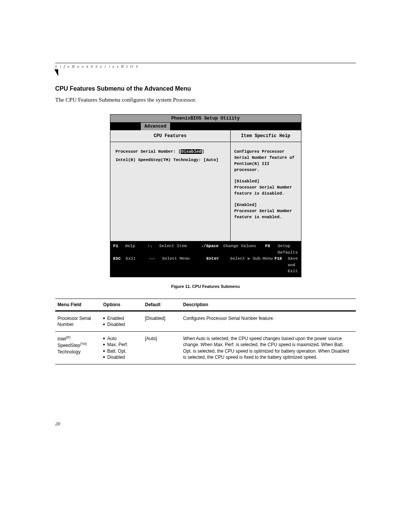 The width and height of the screenshot is (411, 532). What do you see at coordinates (136, 249) in the screenshot?
I see `bios-label-help: Help` at bounding box center [136, 249].